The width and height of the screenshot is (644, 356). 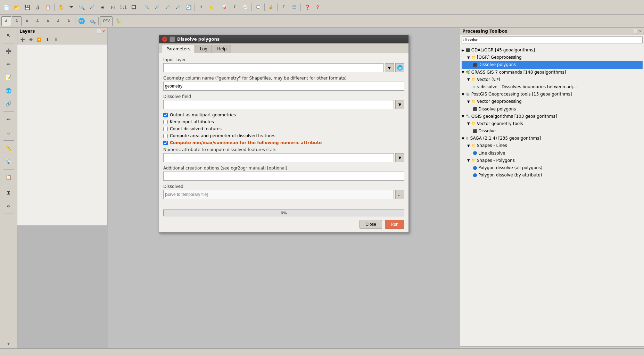 I want to click on zoom-selection-icon: 1:1, so click(x=123, y=7).